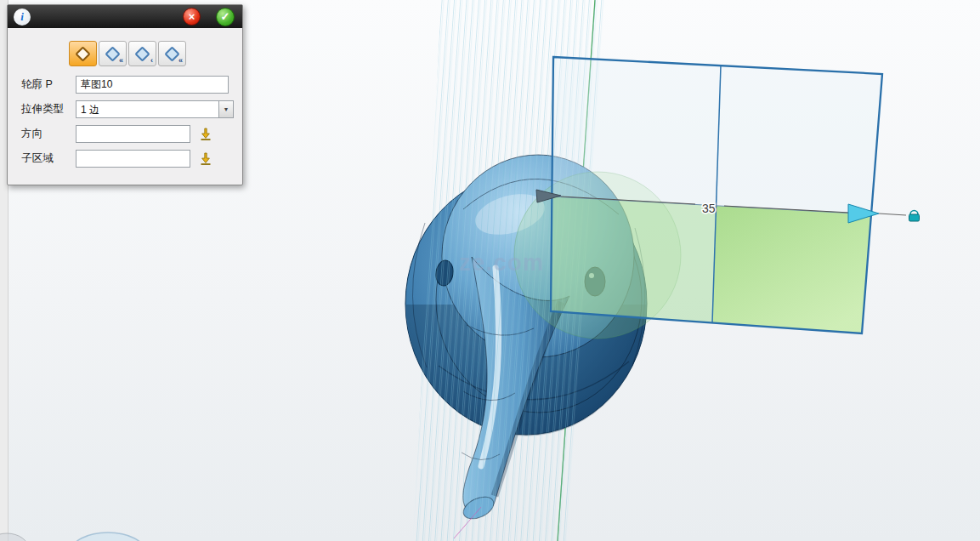 This screenshot has height=541, width=980. I want to click on extrude-mode-3-button: ‹, so click(143, 54).